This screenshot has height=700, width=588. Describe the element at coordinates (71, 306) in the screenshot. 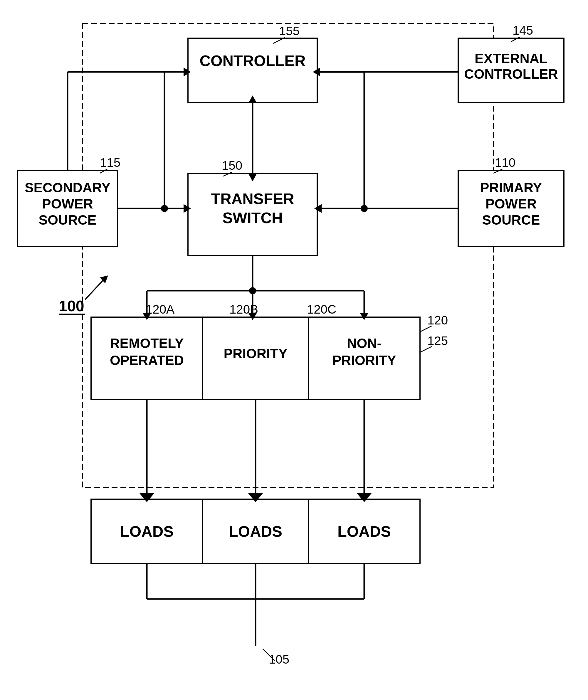

I see `ref-100: 100` at that location.